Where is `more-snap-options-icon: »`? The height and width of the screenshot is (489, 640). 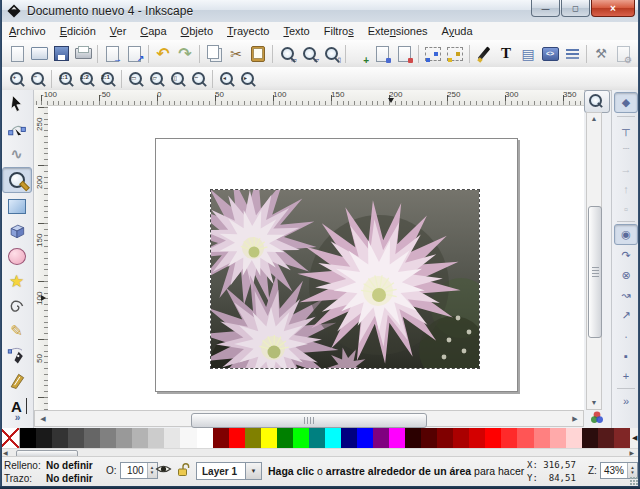
more-snap-options-icon: » is located at coordinates (626, 400).